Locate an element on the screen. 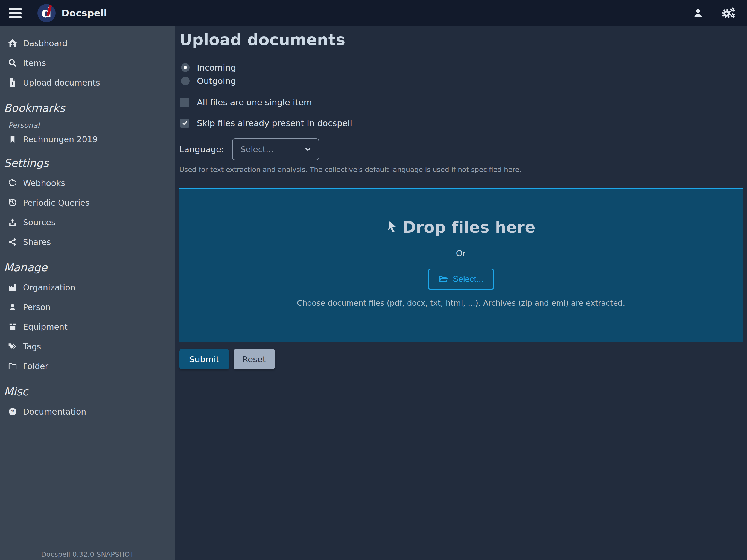 This screenshot has height=560, width=747. sidebar-item-periodic-queries: Periodic Queries is located at coordinates (87, 203).